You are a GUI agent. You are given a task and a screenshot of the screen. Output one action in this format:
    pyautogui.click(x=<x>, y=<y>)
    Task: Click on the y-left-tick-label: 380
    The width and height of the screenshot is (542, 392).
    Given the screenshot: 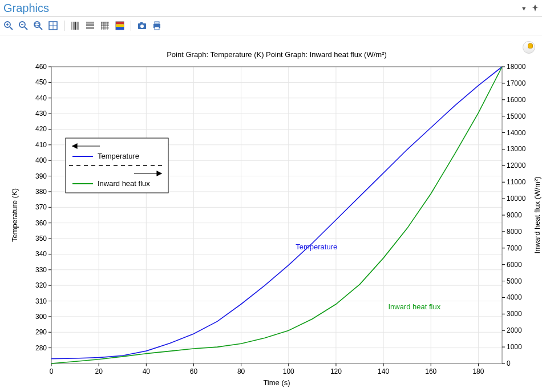 What is the action you would take?
    pyautogui.click(x=41, y=192)
    